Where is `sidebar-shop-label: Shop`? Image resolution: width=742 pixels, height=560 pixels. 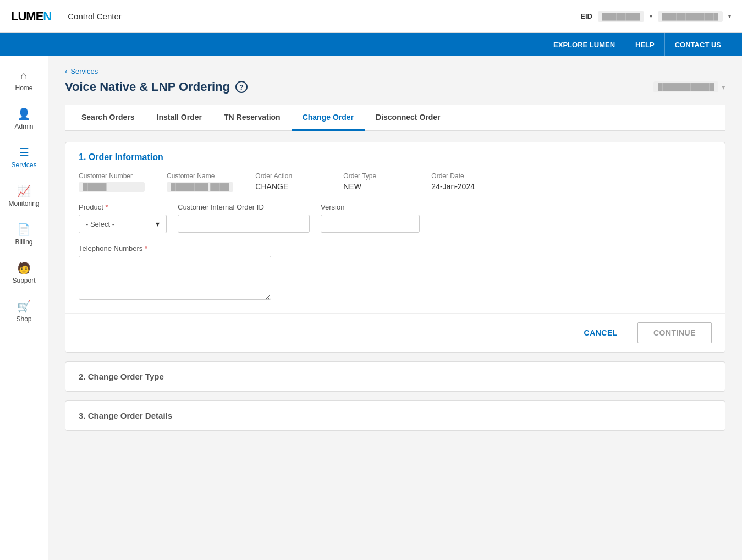
sidebar-shop-label: Shop is located at coordinates (24, 319).